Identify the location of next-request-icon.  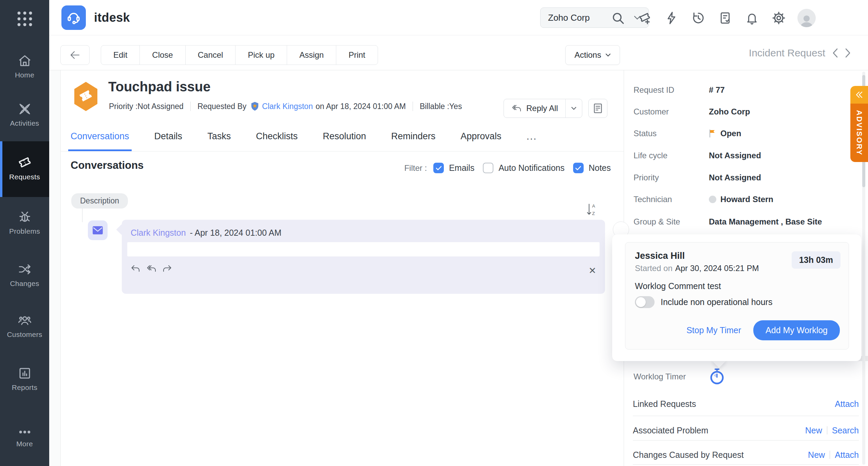
(848, 53).